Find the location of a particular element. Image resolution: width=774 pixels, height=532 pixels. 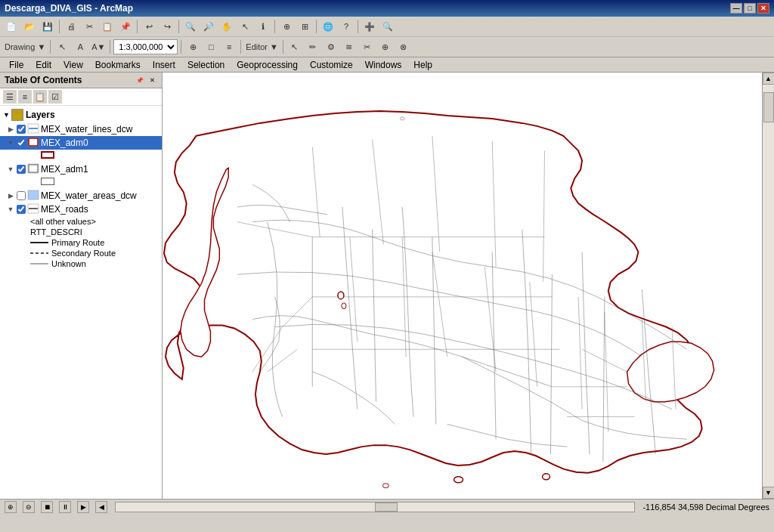

expand-water-lines: ▶ is located at coordinates (11, 129).